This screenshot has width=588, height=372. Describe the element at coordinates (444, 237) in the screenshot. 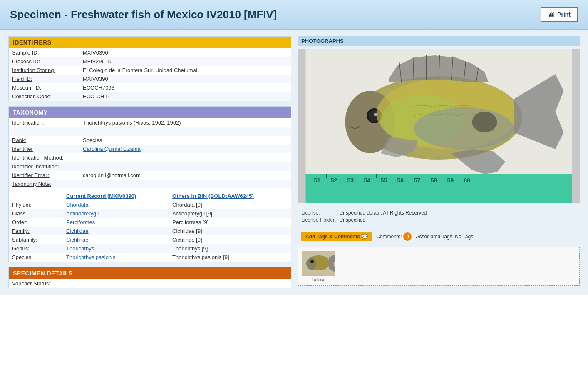

I see `associated-tags: Associated Tags: No Tags` at that location.